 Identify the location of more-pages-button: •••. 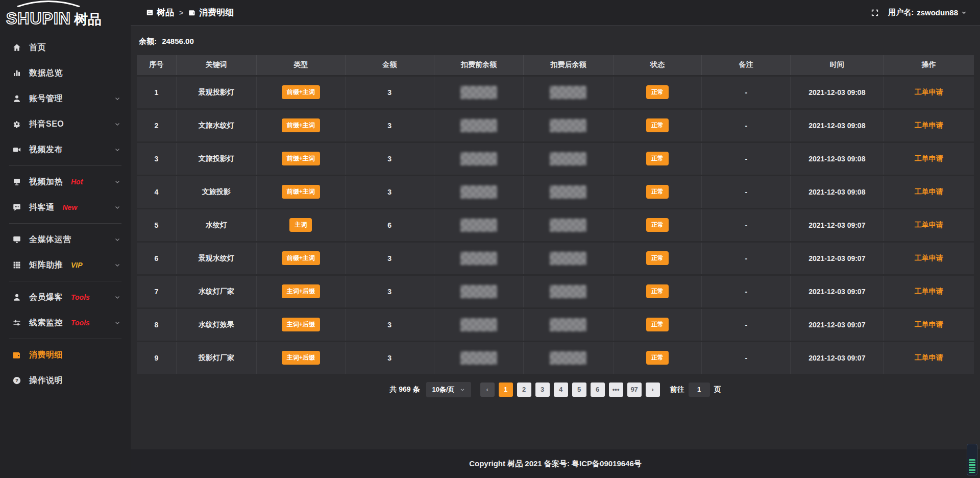
(616, 390).